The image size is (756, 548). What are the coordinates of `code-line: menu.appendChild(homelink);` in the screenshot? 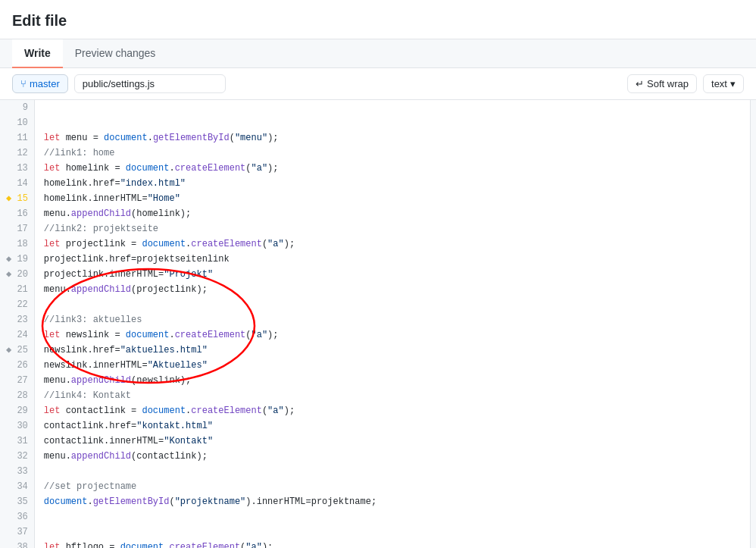 It's located at (392, 214).